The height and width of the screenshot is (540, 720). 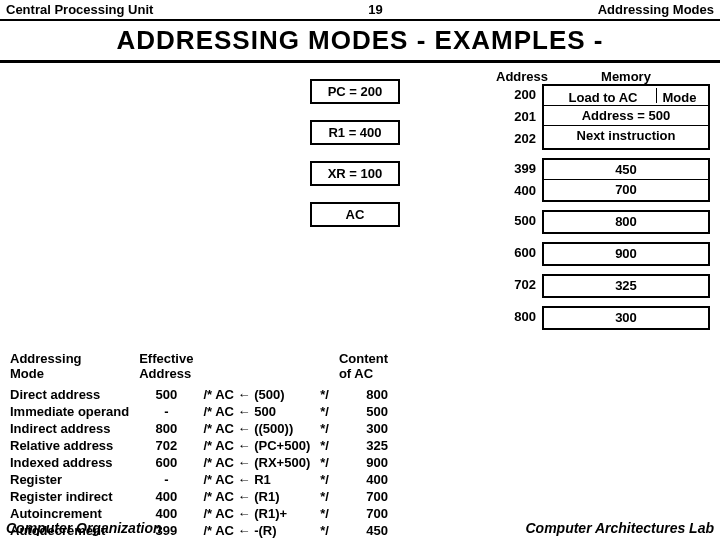 I want to click on table-row: Autoincrement400/* AC ← (R1)+*/700, so click(x=203, y=514).